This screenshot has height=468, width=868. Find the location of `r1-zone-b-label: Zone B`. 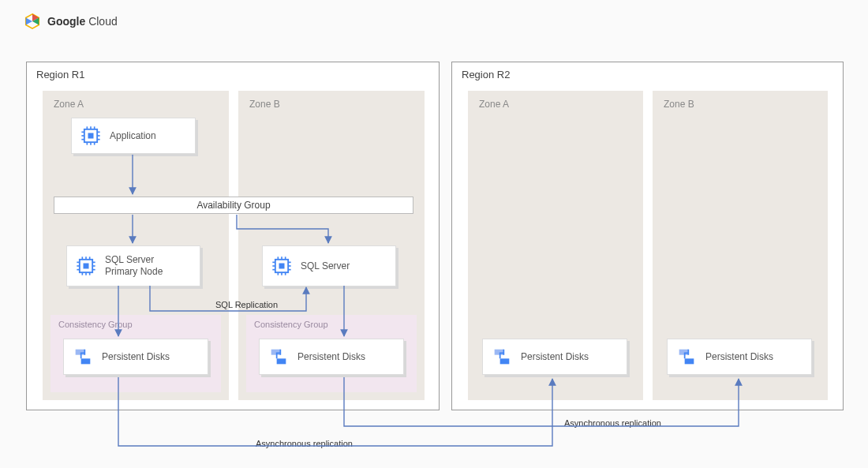

r1-zone-b-label: Zone B is located at coordinates (265, 104).